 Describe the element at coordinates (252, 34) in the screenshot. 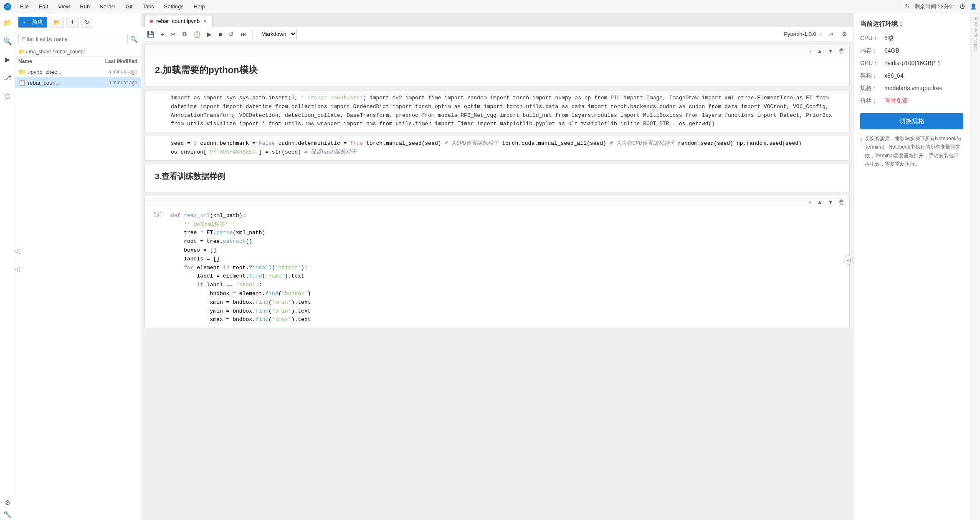

I see `toolbar-divider` at that location.